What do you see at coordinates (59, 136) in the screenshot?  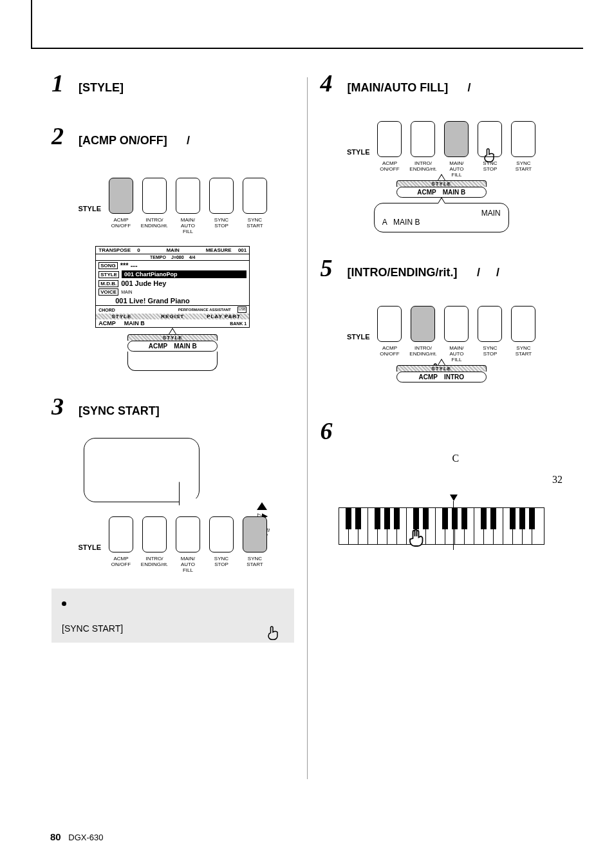 I see `step-number: 2` at bounding box center [59, 136].